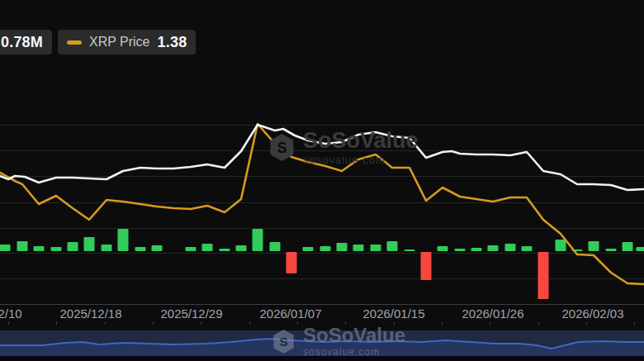  What do you see at coordinates (492, 314) in the screenshot?
I see `x-axis-label: 2026/01/26` at bounding box center [492, 314].